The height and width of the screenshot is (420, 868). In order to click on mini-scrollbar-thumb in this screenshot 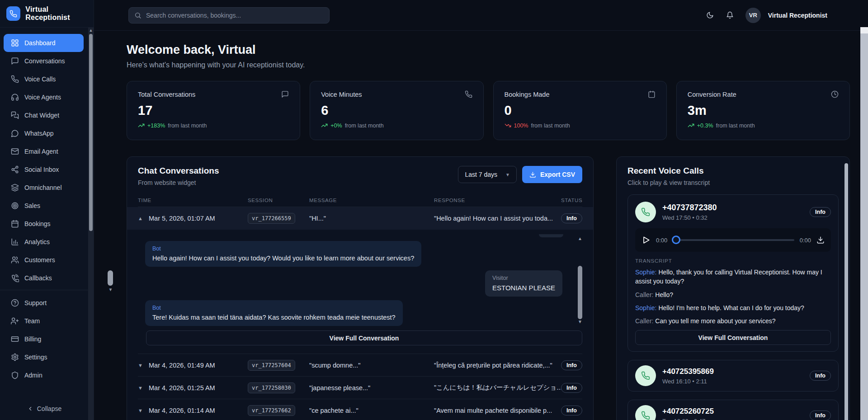, I will do `click(110, 278)`.